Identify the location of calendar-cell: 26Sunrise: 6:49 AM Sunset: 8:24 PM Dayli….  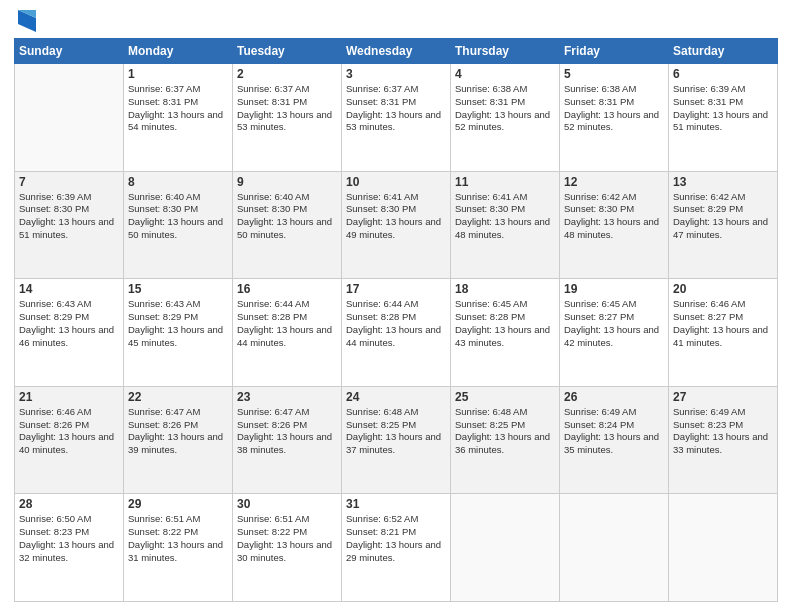
(614, 440).